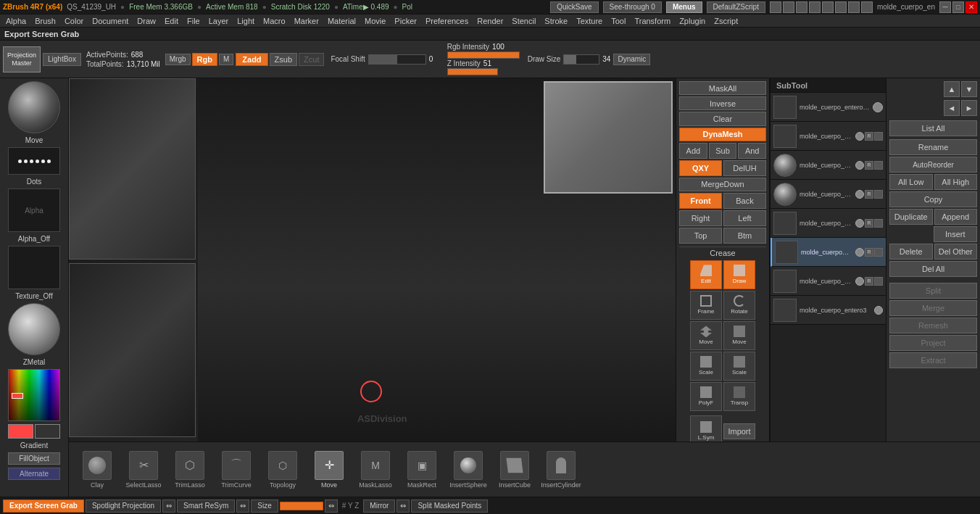  Describe the element at coordinates (302, 506) in the screenshot. I see `size-slider` at that location.